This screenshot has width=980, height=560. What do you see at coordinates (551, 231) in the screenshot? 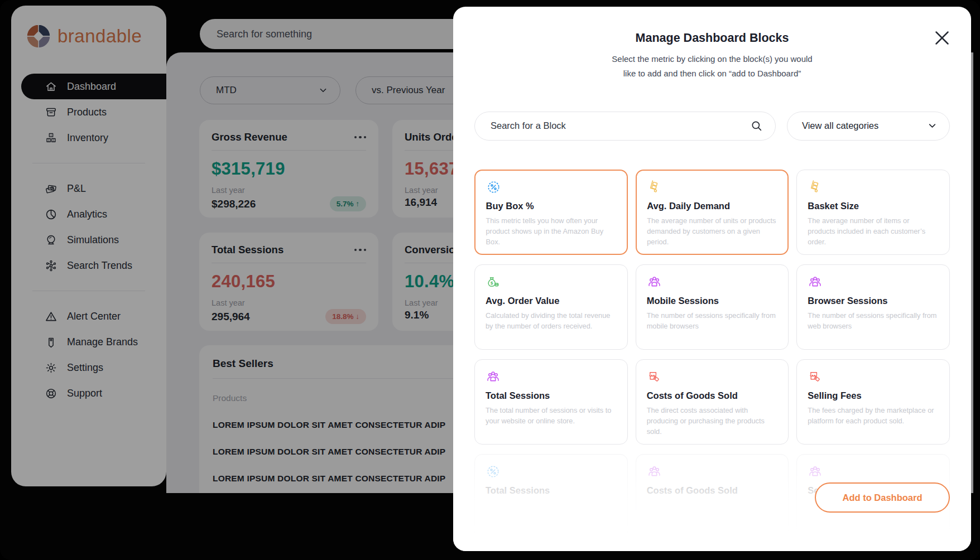
I see `block-description: This metric tells you how often your pro…` at bounding box center [551, 231].